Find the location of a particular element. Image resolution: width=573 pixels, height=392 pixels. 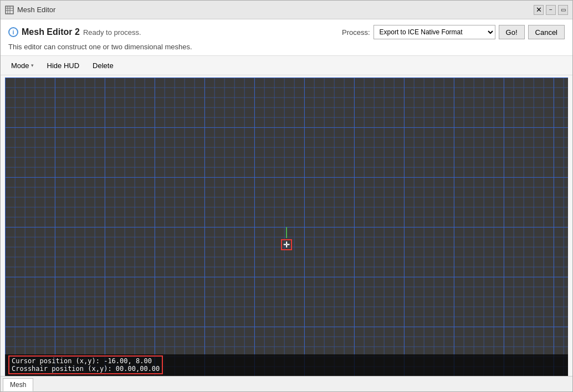

crosshair-green-line is located at coordinates (286, 233).